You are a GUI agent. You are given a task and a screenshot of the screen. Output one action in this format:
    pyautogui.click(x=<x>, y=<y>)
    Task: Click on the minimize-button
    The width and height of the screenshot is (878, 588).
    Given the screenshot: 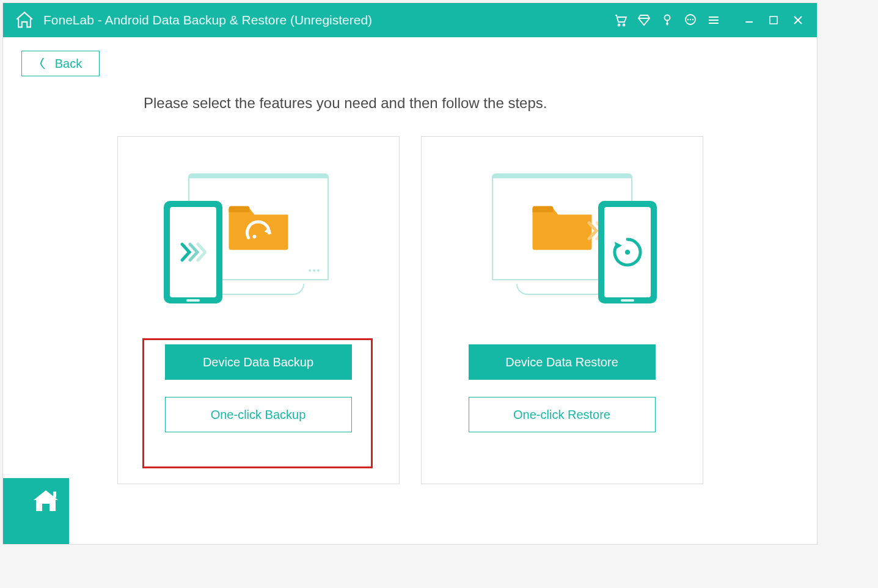 What is the action you would take?
    pyautogui.click(x=749, y=20)
    